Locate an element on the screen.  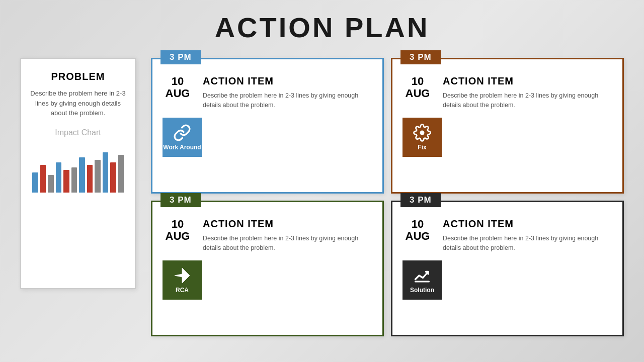
card-action-desc-3: Describe the problem here in 2-3 lines b… is located at coordinates (288, 243).